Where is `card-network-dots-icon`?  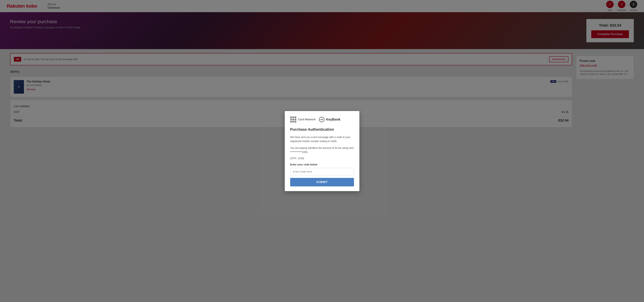
card-network-dots-icon is located at coordinates (293, 120).